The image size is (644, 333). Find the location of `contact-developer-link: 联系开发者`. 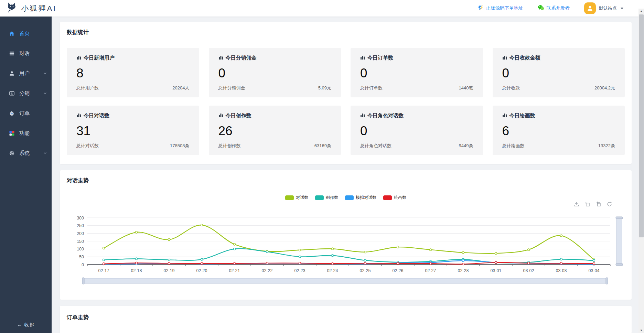

contact-developer-link: 联系开发者 is located at coordinates (554, 8).